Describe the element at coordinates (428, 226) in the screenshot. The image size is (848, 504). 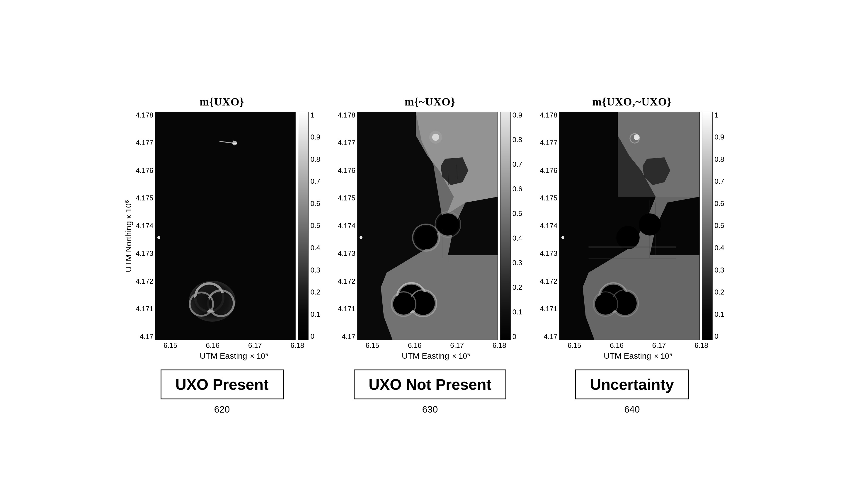
I see `panel2-plot-image` at that location.